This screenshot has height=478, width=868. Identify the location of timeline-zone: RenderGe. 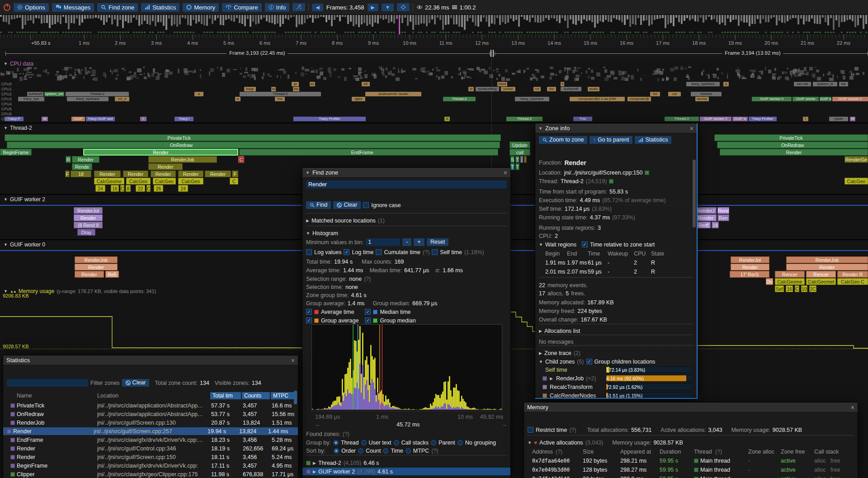
(856, 159).